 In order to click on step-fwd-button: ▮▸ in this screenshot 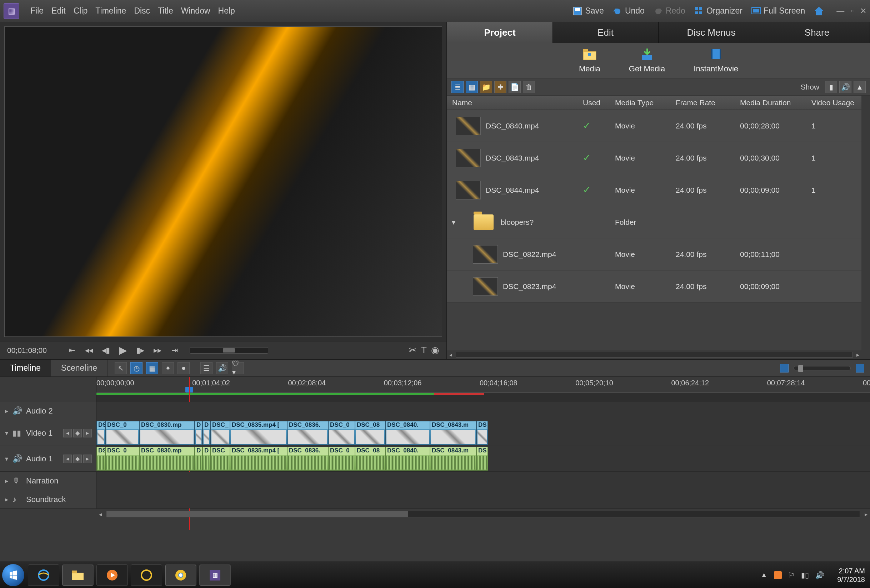, I will do `click(140, 350)`.